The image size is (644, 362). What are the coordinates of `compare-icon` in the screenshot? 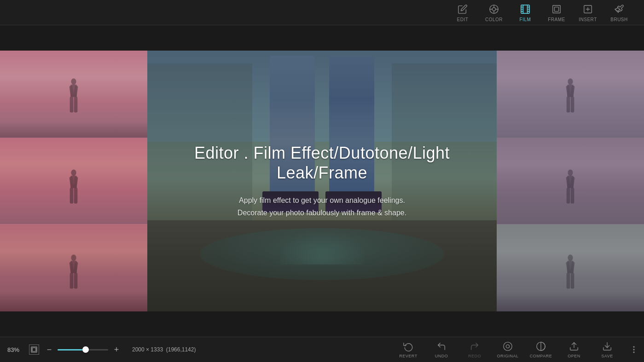 It's located at (541, 346).